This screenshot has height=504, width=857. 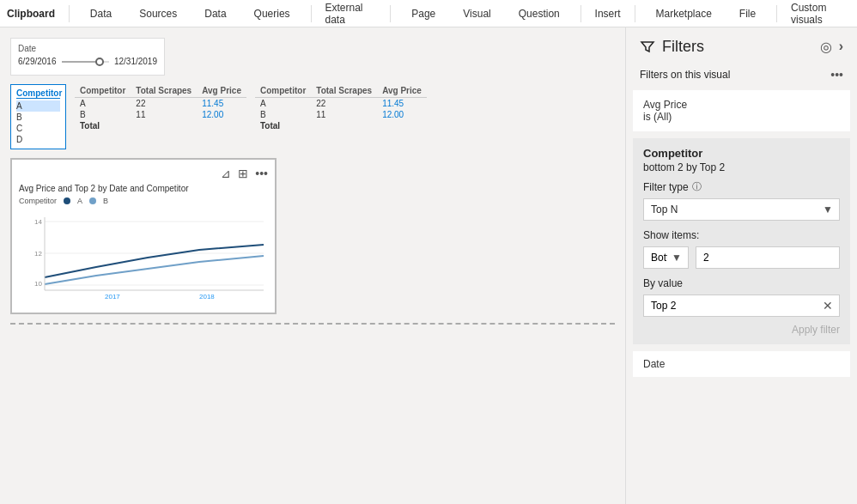 What do you see at coordinates (143, 256) in the screenshot?
I see `chart-svg: 14 12 10 2017 2018 Date` at bounding box center [143, 256].